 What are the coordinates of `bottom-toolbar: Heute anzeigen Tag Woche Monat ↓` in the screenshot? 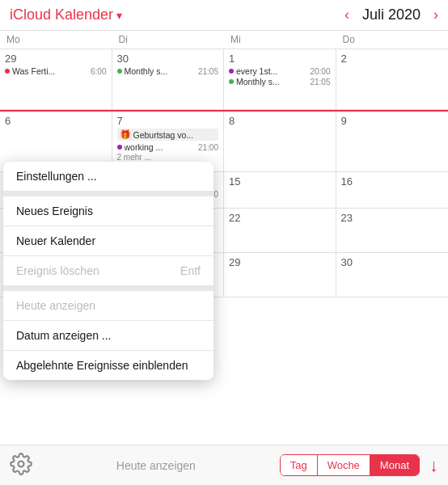 It's located at (224, 465).